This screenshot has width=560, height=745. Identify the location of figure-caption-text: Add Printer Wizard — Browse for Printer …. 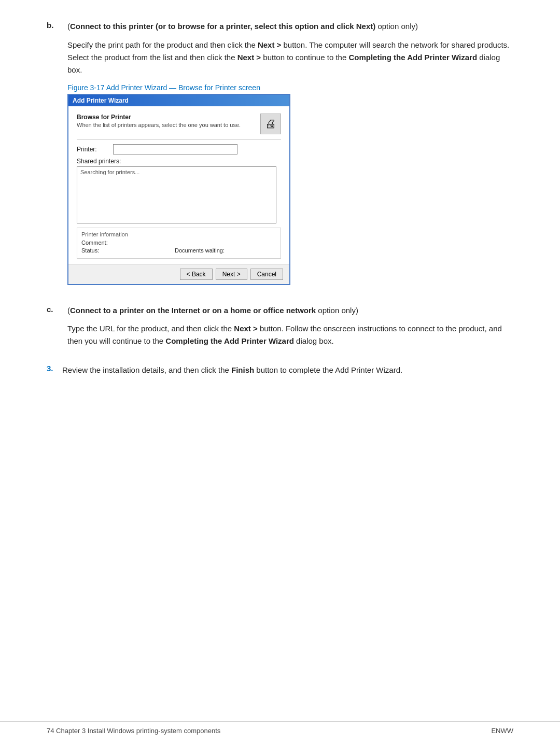
(183, 88).